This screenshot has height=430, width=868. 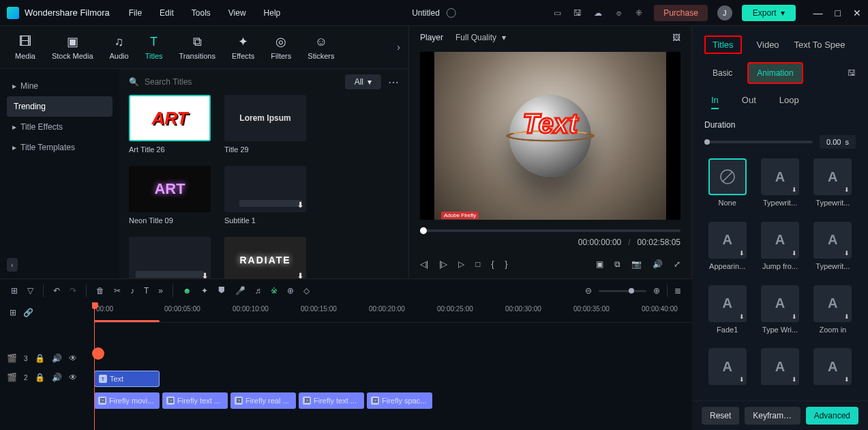 What do you see at coordinates (832, 416) in the screenshot?
I see `advanced-button: Advanced` at bounding box center [832, 416].